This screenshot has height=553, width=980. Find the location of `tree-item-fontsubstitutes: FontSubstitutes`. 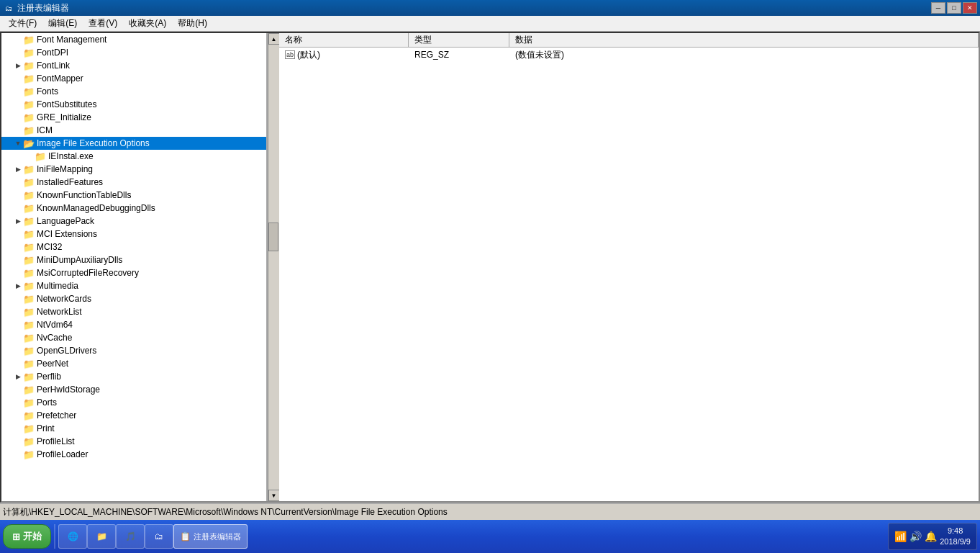

tree-item-fontsubstitutes: FontSubstitutes is located at coordinates (134, 104).